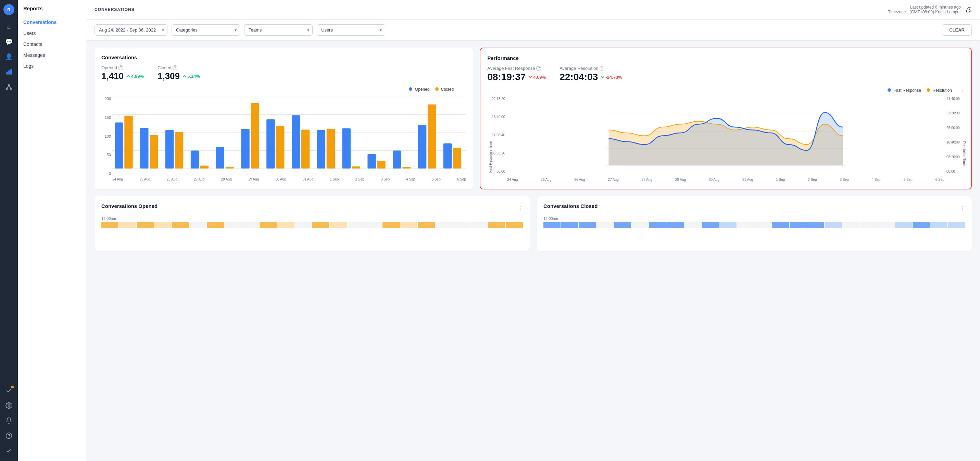  Describe the element at coordinates (123, 73) in the screenshot. I see `opened-stat: Opened ? 1,410 4.99%` at that location.